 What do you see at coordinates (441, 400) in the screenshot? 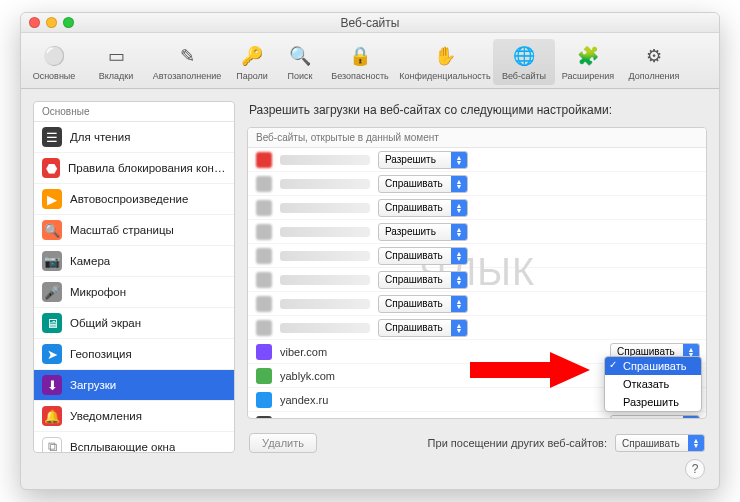
I see `site-domain: yandex.ru` at bounding box center [441, 400].